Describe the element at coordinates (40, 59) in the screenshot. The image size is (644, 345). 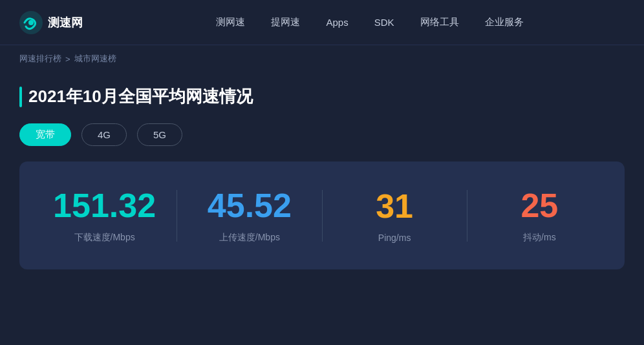
I see `breadcrumb-parent: 网速排行榜` at that location.